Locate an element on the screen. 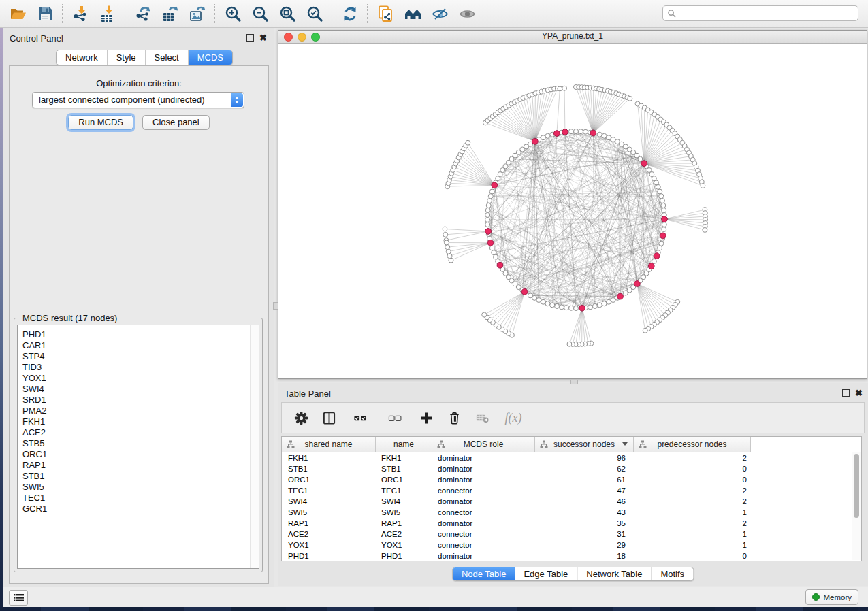 The height and width of the screenshot is (611, 868). table-row: YOX1YOX1connector291 is located at coordinates (572, 545).